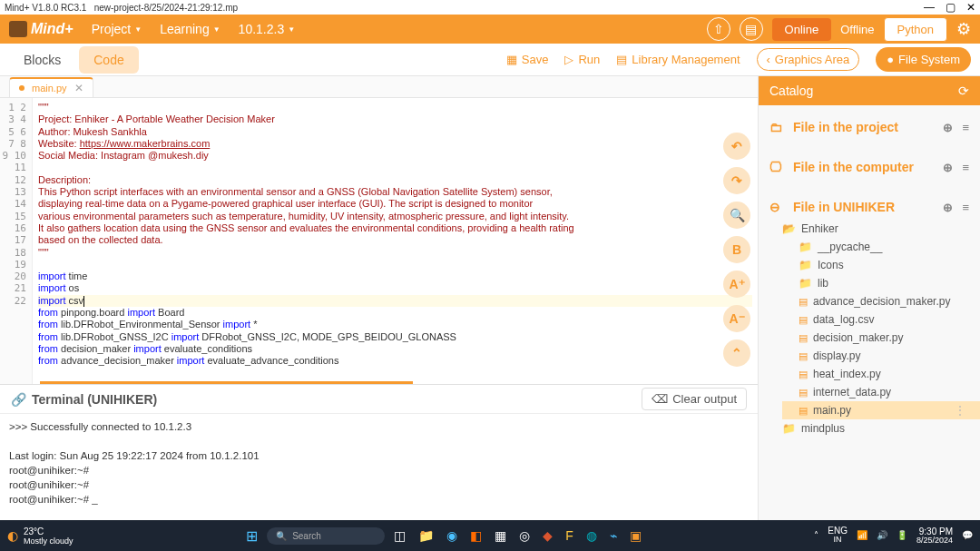 The width and height of the screenshot is (980, 551). Describe the element at coordinates (971, 7) in the screenshot. I see `close-icon: ✕` at that location.